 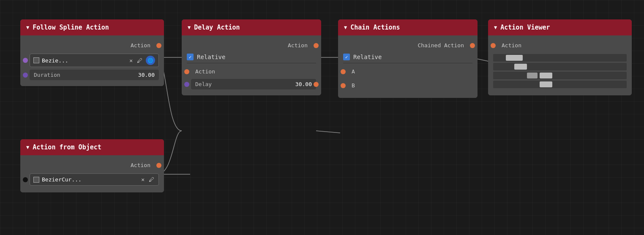 I want to click on action-from-object-header: ▼ Action from Object, so click(x=92, y=147).